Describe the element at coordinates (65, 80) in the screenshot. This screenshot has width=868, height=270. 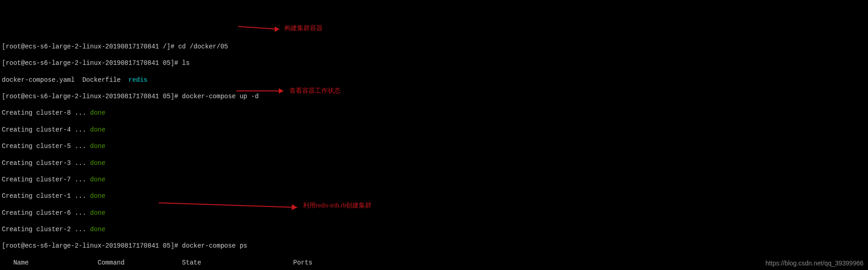
I see `ls-output: docker-compose.yaml Dockerfile` at that location.